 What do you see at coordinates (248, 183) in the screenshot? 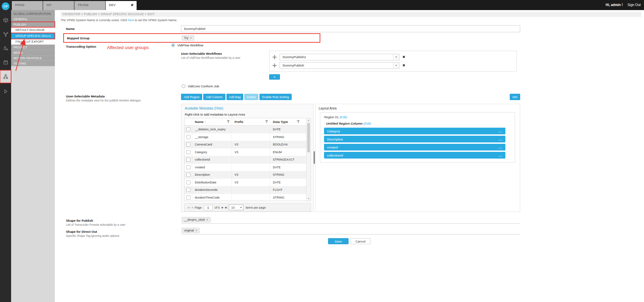
I see `table-row: DistributionDate V3 DATE` at bounding box center [248, 183].